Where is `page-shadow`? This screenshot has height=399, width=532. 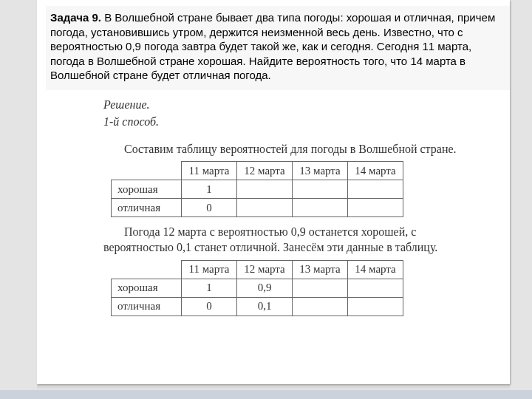
page-shadow is located at coordinates (273, 387).